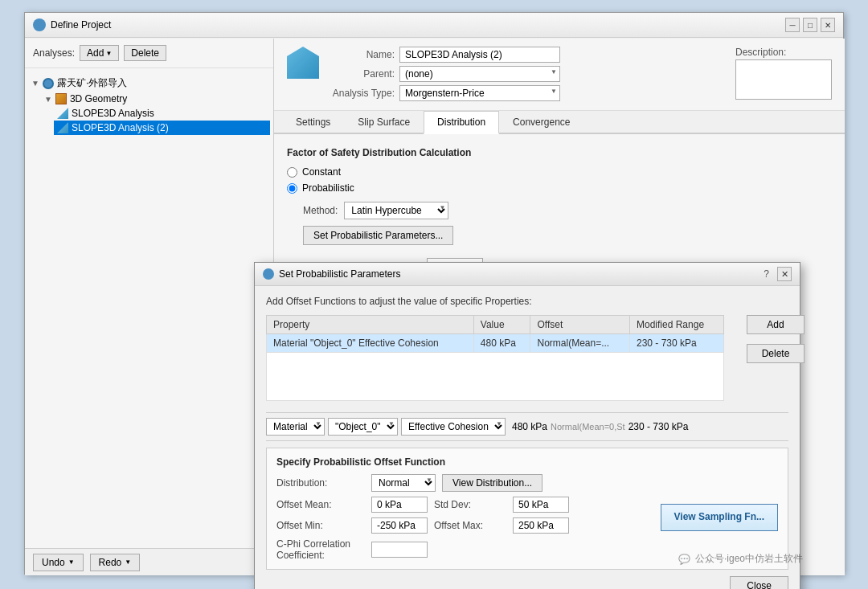  What do you see at coordinates (480, 55) in the screenshot?
I see `name-input` at bounding box center [480, 55].